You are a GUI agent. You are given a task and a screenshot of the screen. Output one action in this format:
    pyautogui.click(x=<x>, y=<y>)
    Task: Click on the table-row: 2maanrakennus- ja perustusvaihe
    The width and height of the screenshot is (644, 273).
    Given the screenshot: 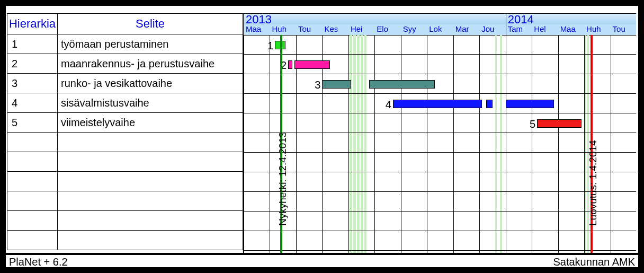 What is the action you would take?
    pyautogui.click(x=125, y=64)
    